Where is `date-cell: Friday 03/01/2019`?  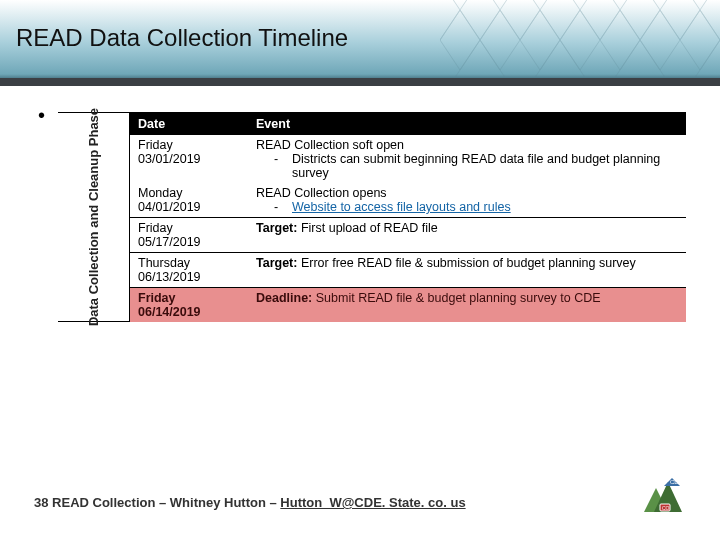
date-cell: Friday 03/01/2019 is located at coordinates (189, 159).